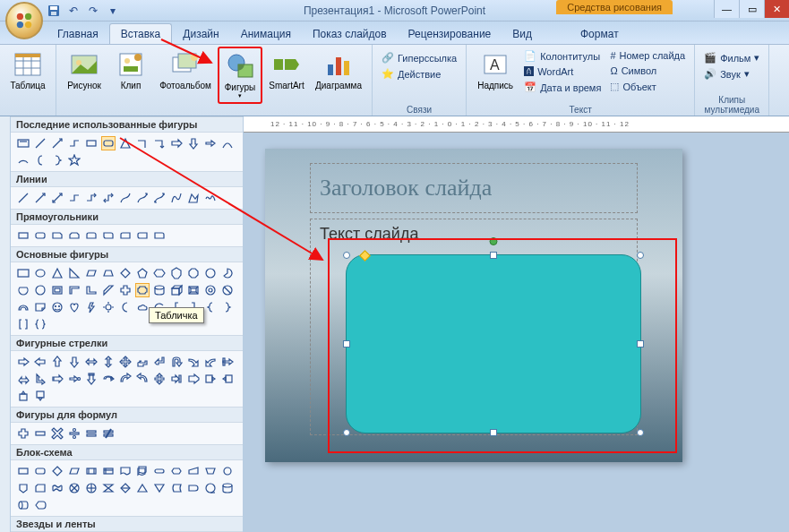  I want to click on shape-pentagon, so click(142, 273).